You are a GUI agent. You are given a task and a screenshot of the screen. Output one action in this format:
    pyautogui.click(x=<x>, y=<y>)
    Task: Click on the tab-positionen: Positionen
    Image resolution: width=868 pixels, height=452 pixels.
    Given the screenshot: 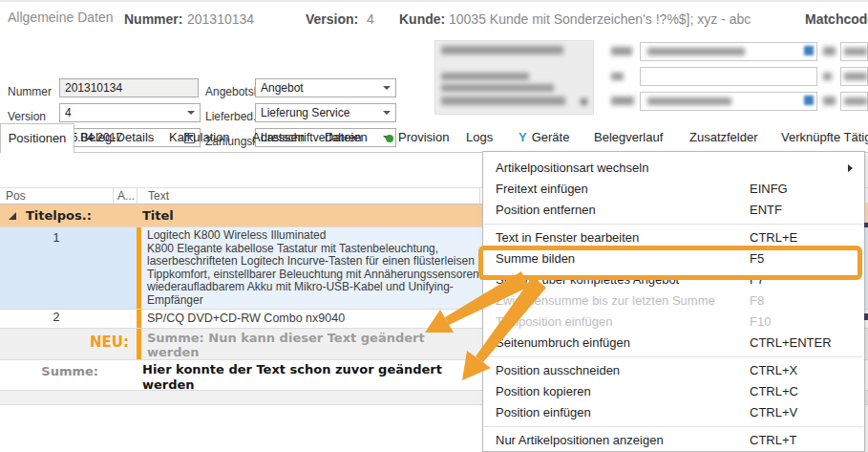 What is the action you would take?
    pyautogui.click(x=37, y=138)
    